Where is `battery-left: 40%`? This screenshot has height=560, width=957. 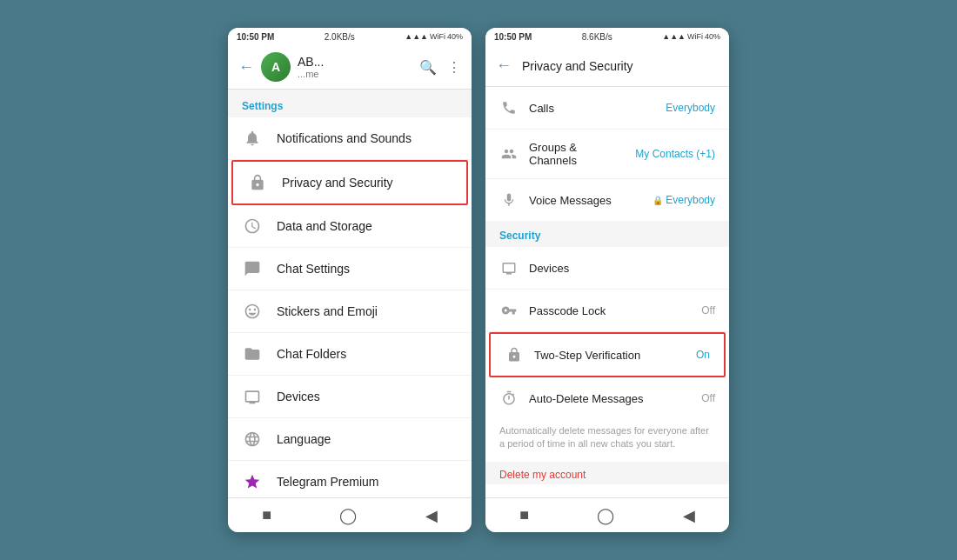 battery-left: 40% is located at coordinates (455, 37).